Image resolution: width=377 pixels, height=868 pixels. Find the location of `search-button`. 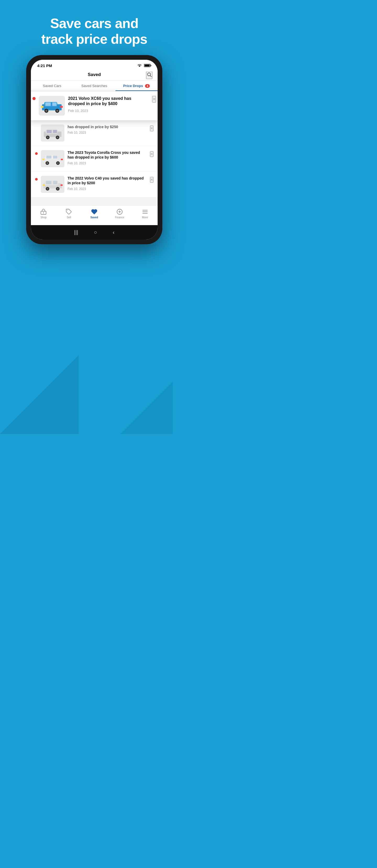

search-button is located at coordinates (149, 75).